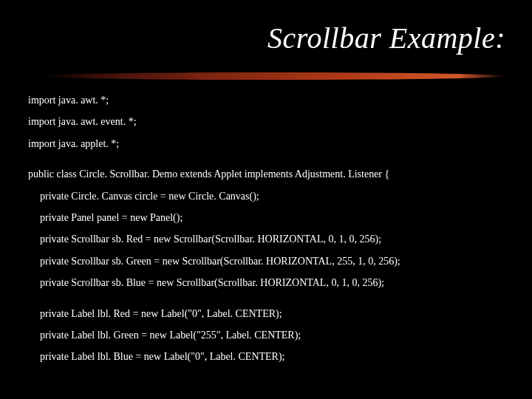 This screenshot has width=532, height=399. What do you see at coordinates (269, 239) in the screenshot?
I see `code-line: private Scrollbar sb. Red = new Scrollba…` at bounding box center [269, 239].